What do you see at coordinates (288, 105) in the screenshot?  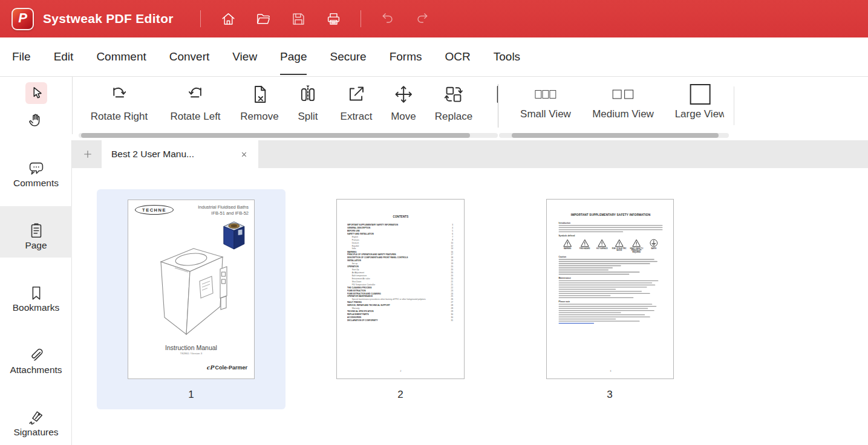 I see `page-tools-group: Rotate RightRotate LeftRemoveSplitExtrac…` at bounding box center [288, 105].